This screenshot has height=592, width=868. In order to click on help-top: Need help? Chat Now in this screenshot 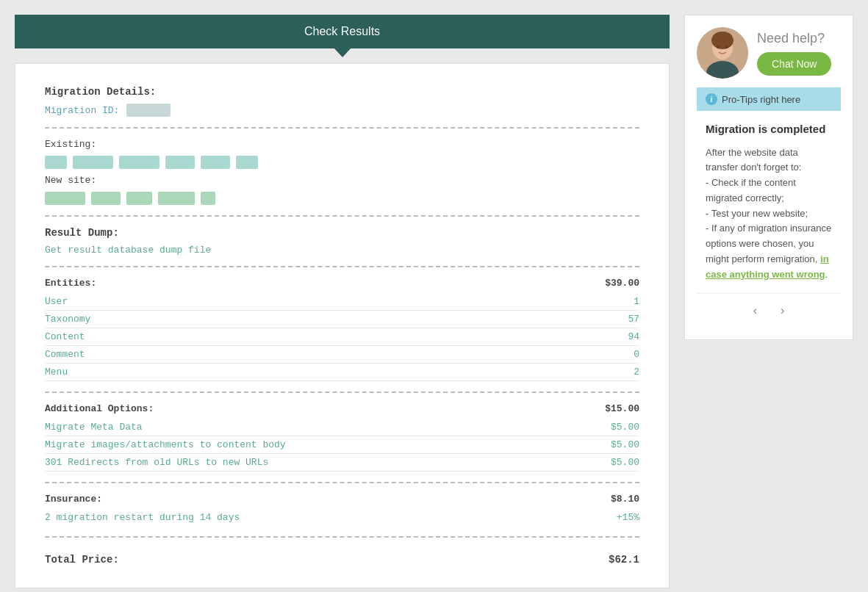, I will do `click(769, 53)`.